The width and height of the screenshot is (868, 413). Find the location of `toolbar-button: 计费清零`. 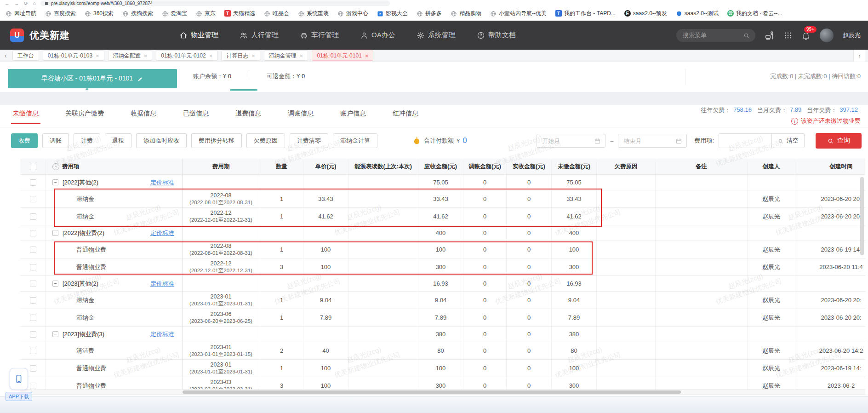

toolbar-button: 计费清零 is located at coordinates (309, 141).